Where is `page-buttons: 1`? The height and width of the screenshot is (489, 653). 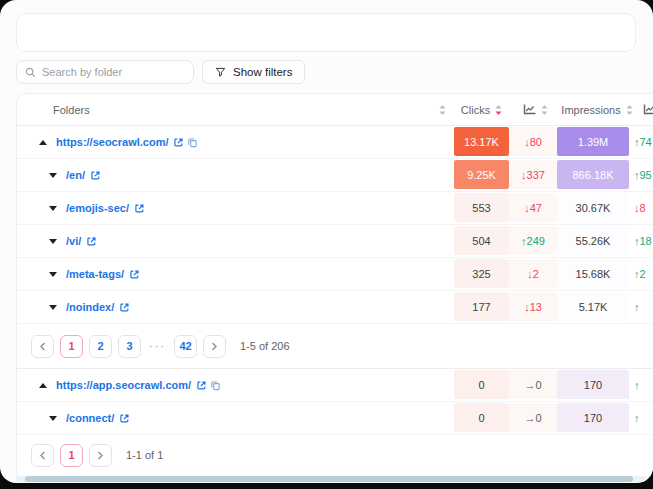
page-buttons: 1 is located at coordinates (72, 456).